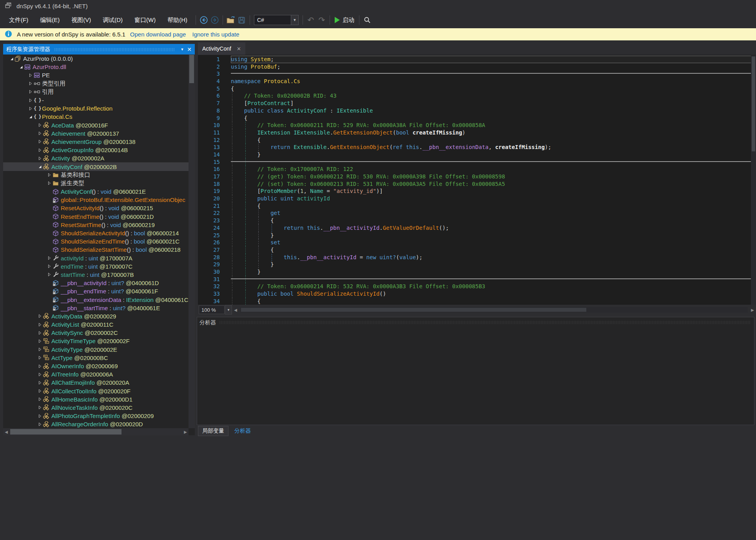 The width and height of the screenshot is (756, 540). I want to click on navigate-forward-button, so click(215, 20).